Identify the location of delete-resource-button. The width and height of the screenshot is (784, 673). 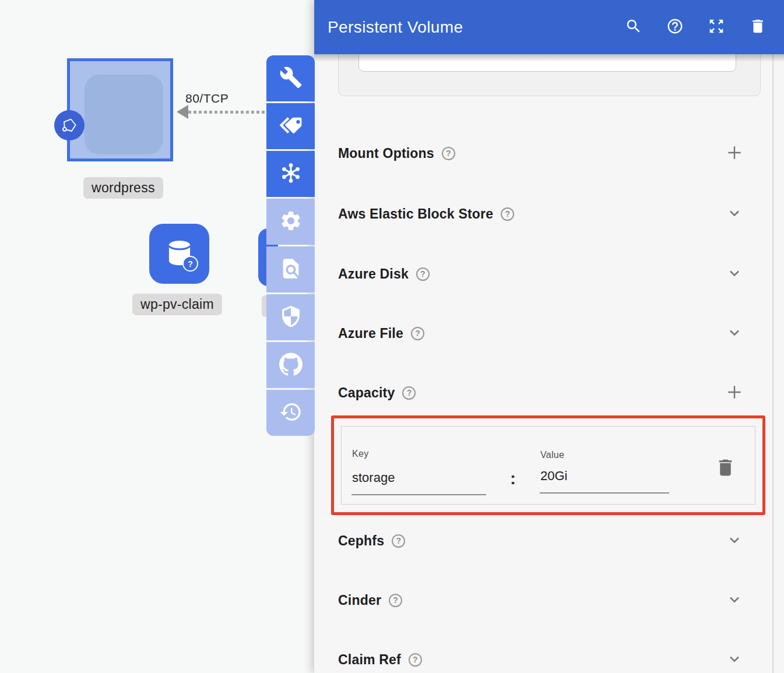
(758, 27).